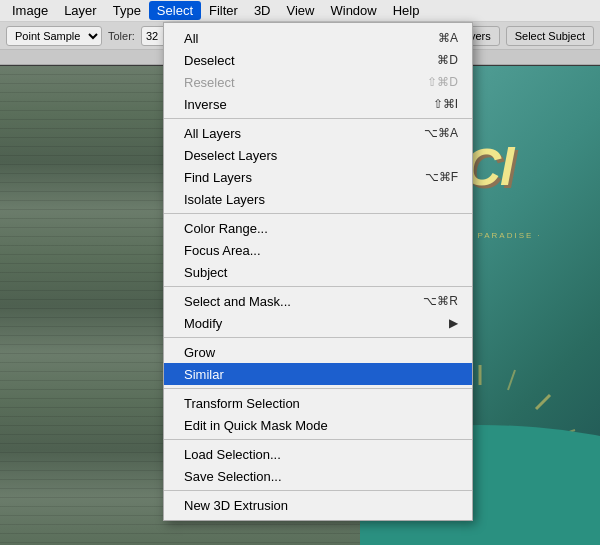  I want to click on menu-item-label: Deselect Layers, so click(321, 156).